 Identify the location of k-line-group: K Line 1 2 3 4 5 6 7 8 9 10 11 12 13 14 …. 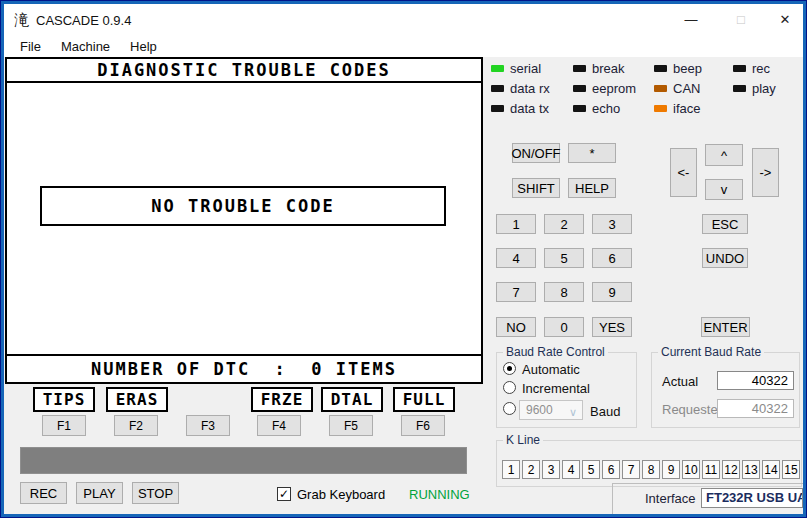
(649, 464).